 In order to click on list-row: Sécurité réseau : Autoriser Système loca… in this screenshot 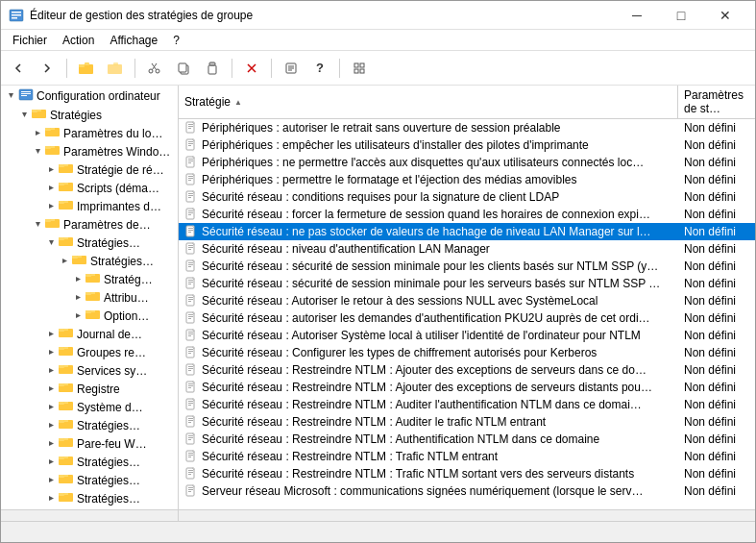, I will do `click(467, 335)`.